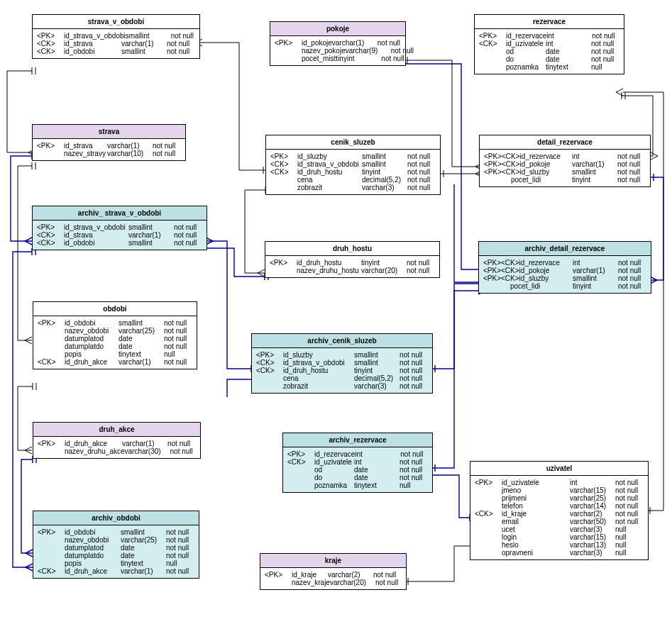 The height and width of the screenshot is (624, 672). What do you see at coordinates (342, 355) in the screenshot?
I see `column-row: <PK>id_sluzbysmallintnot null` at bounding box center [342, 355].